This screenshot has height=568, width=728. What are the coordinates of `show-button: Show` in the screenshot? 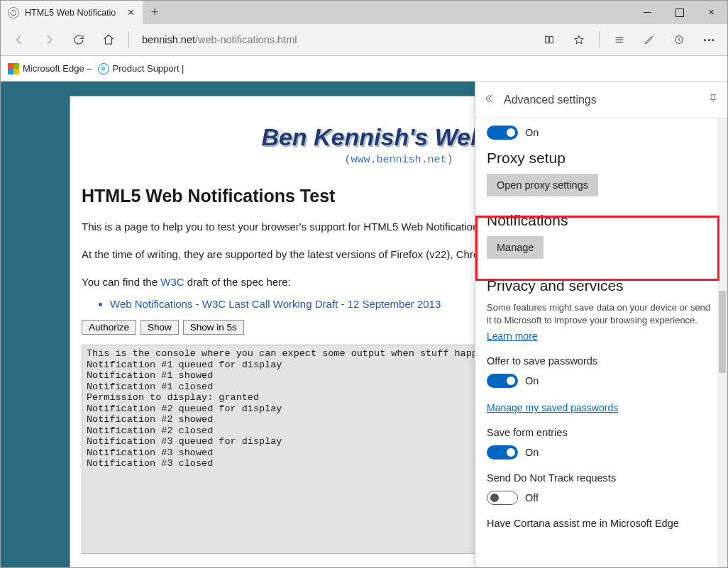 It's located at (160, 328).